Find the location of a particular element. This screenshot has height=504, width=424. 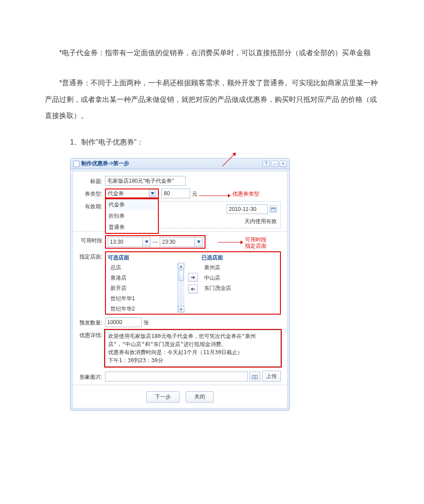

image-path-input is located at coordinates (176, 377).